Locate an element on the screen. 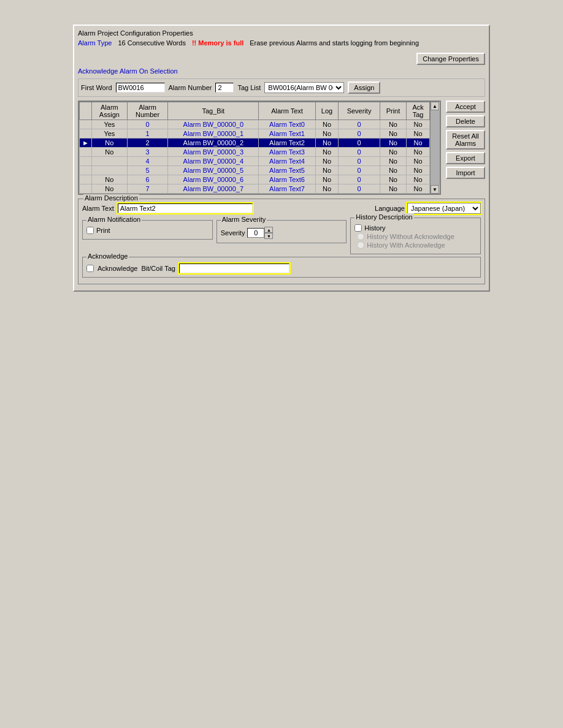 The height and width of the screenshot is (728, 563). alarm-notification-group: Alarm Notification Print is located at coordinates (147, 230).